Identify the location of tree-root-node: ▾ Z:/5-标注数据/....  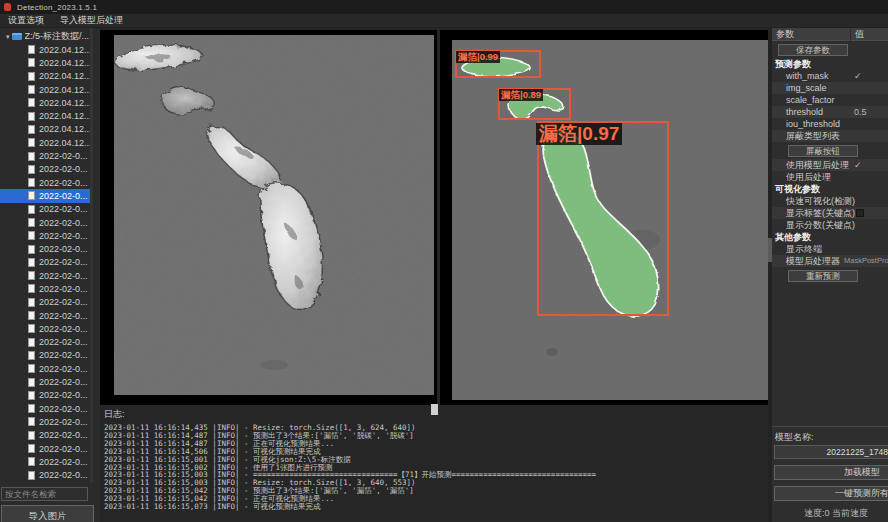
(45, 36).